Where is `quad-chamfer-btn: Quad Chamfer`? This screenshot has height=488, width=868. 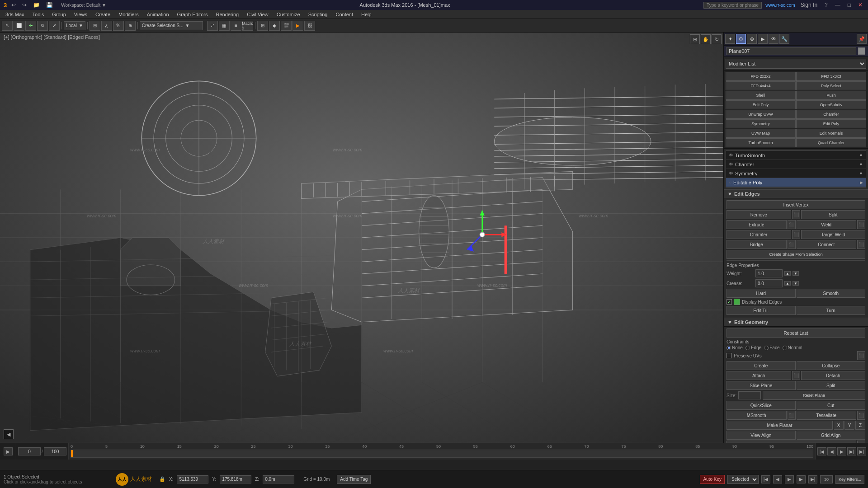 quad-chamfer-btn: Quad Chamfer is located at coordinates (831, 143).